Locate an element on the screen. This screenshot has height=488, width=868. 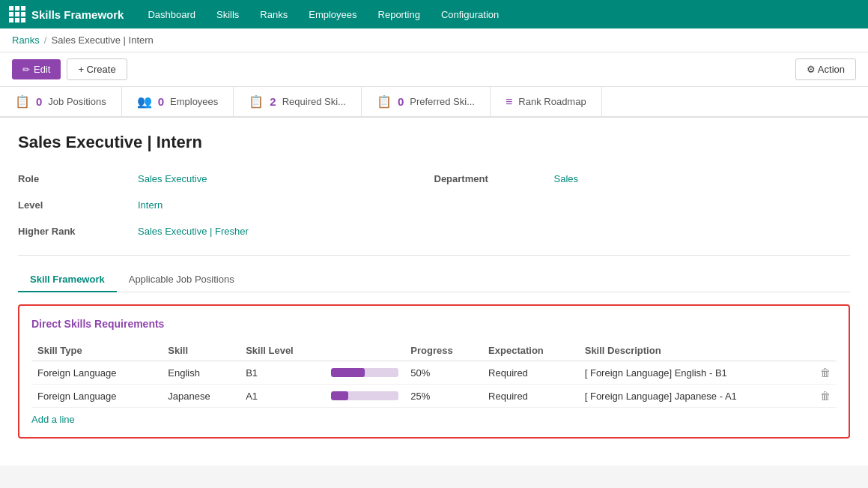
col-progress: Progress is located at coordinates (443, 351).